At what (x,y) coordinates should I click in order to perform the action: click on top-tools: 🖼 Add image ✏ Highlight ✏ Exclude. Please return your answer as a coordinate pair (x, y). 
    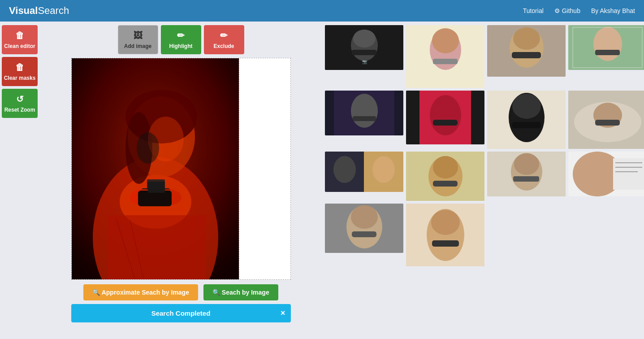
    Looking at the image, I should click on (181, 39).